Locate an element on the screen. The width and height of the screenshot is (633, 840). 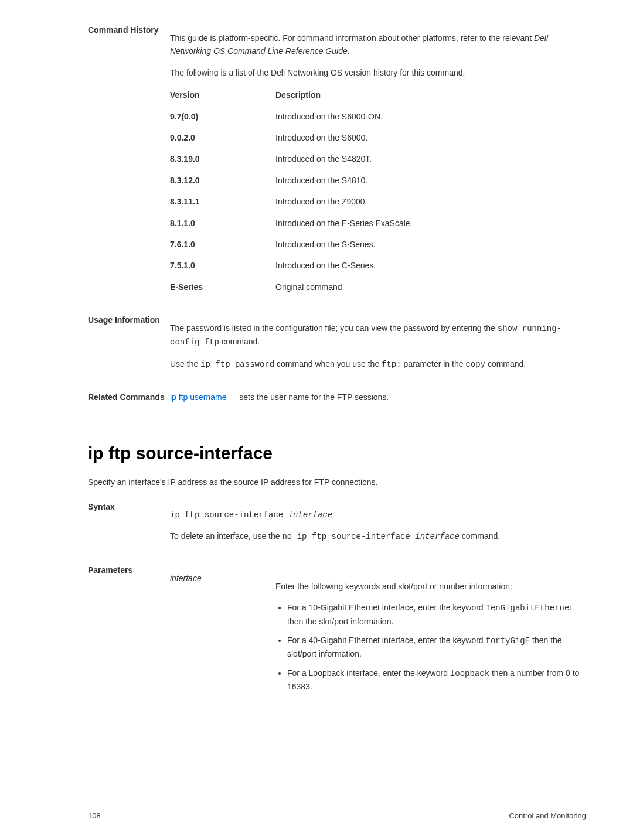
syntax-section: Syntax ip ftp source-interface interface… is located at coordinates (337, 526).